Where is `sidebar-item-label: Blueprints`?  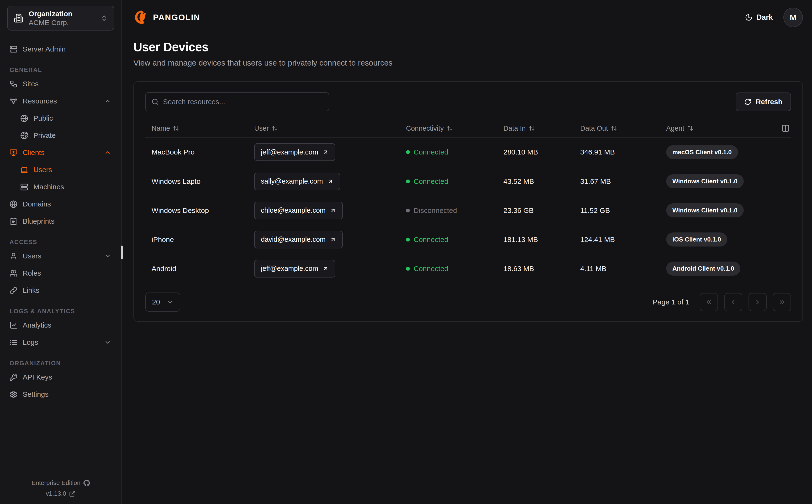
sidebar-item-label: Blueprints is located at coordinates (39, 221).